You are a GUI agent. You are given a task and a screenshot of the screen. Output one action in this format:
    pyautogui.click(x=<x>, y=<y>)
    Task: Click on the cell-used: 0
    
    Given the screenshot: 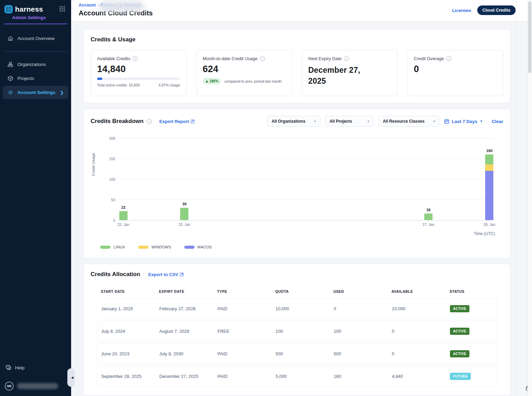 What is the action you would take?
    pyautogui.click(x=363, y=309)
    